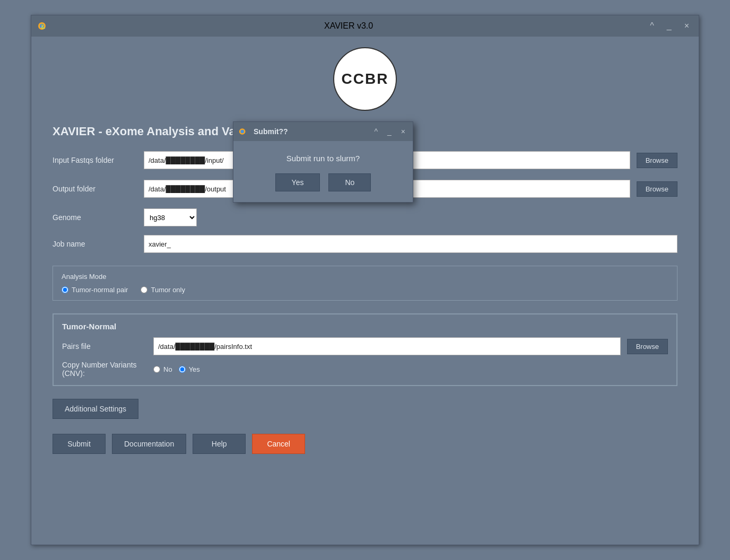  I want to click on modal-yes-button: Yes, so click(298, 182).